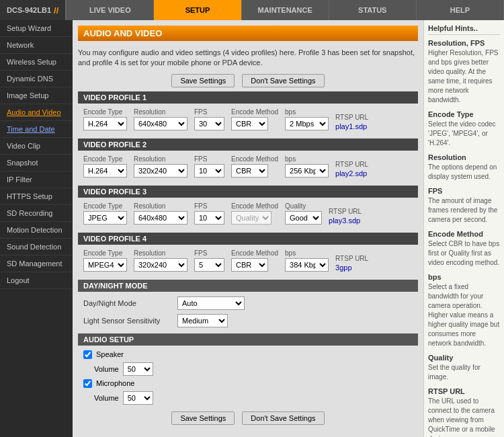  What do you see at coordinates (373, 10) in the screenshot?
I see `tab-status: STATUS` at bounding box center [373, 10].